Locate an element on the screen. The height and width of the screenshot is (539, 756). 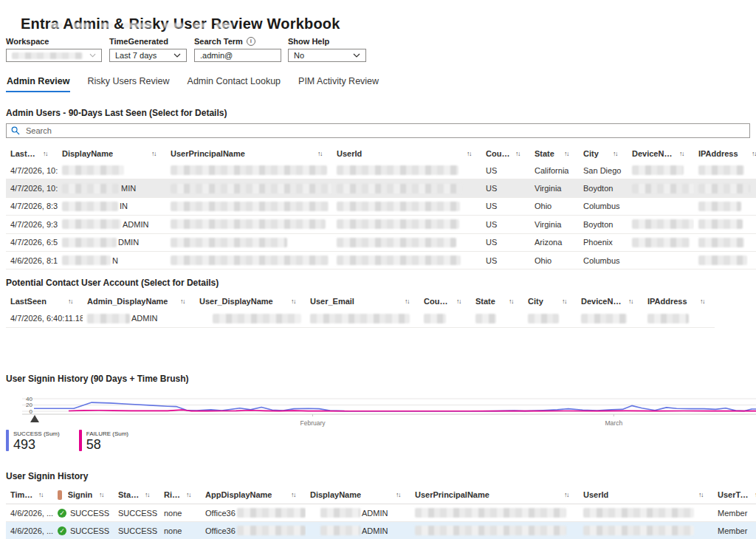
cell-display-name: IN is located at coordinates (112, 207).